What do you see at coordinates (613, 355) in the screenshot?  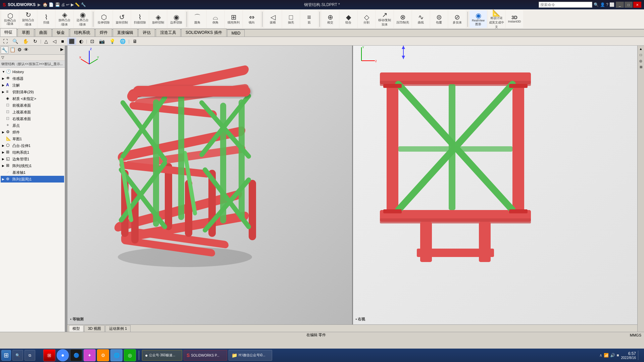 I see `tray-sound: 🔊` at bounding box center [613, 355].